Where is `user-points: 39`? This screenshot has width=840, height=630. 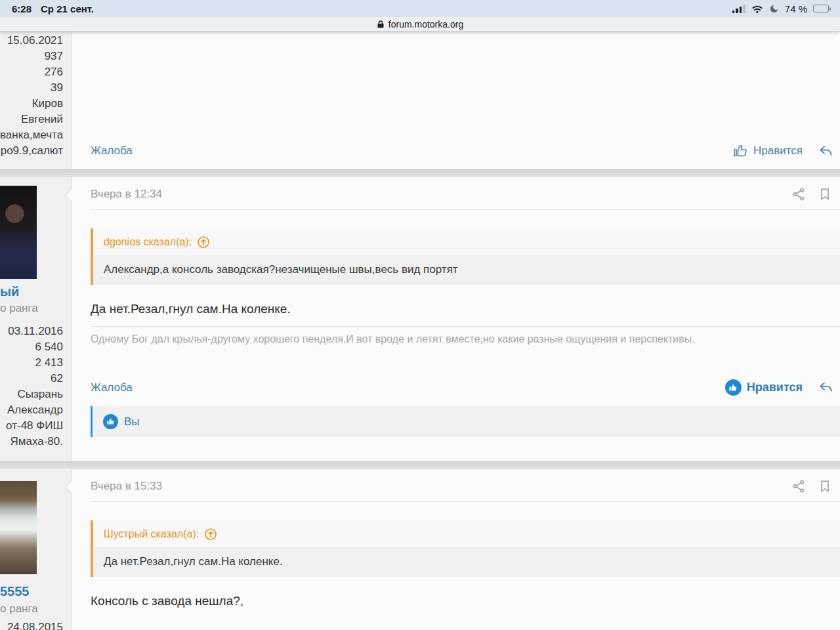 user-points: 39 is located at coordinates (35, 88).